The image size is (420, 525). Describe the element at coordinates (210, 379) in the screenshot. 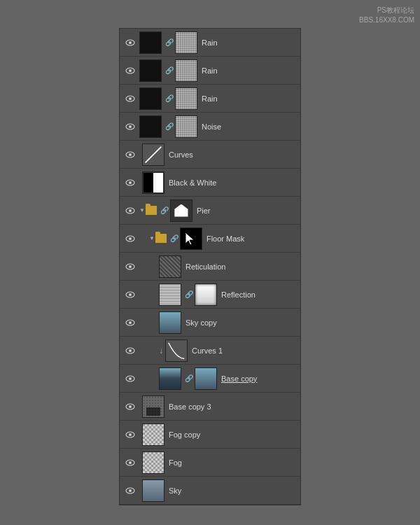

I see `layer-row: 🔗 Base copy` at that location.